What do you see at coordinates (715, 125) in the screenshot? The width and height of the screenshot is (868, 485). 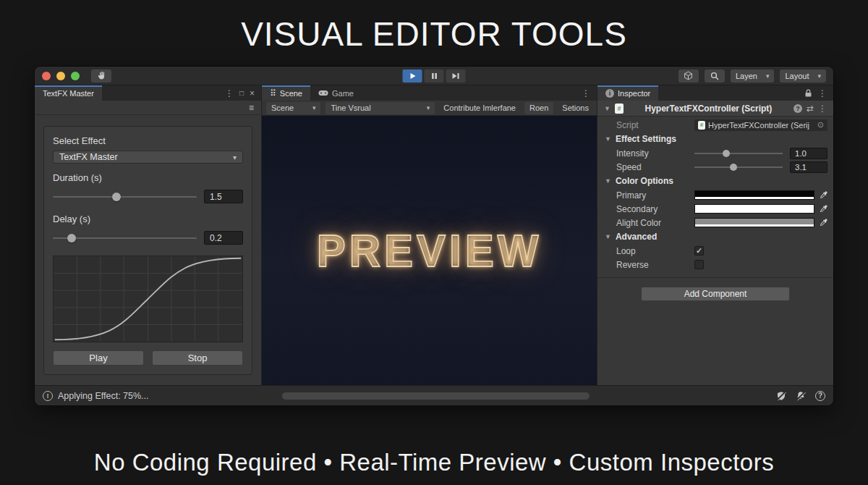 I see `script-row: Script # HyperTextFXController (Serij ⊙` at bounding box center [715, 125].